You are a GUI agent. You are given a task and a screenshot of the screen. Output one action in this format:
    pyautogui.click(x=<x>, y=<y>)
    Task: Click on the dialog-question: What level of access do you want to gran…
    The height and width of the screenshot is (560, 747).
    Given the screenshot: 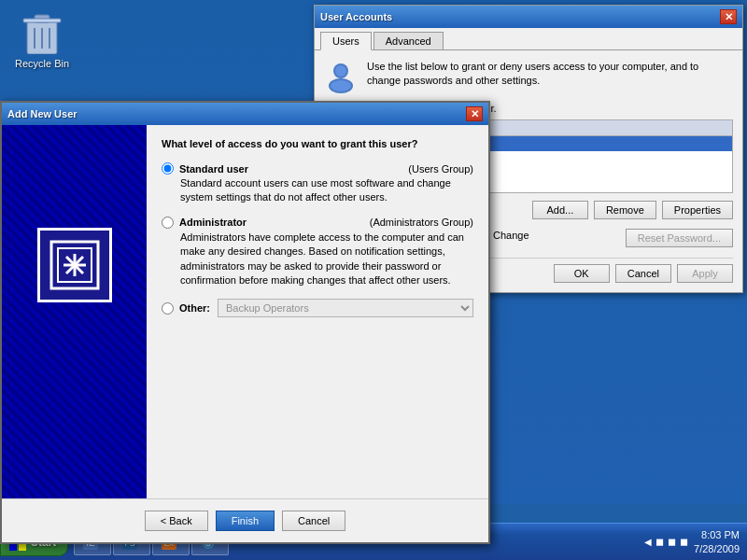 What is the action you would take?
    pyautogui.click(x=317, y=144)
    